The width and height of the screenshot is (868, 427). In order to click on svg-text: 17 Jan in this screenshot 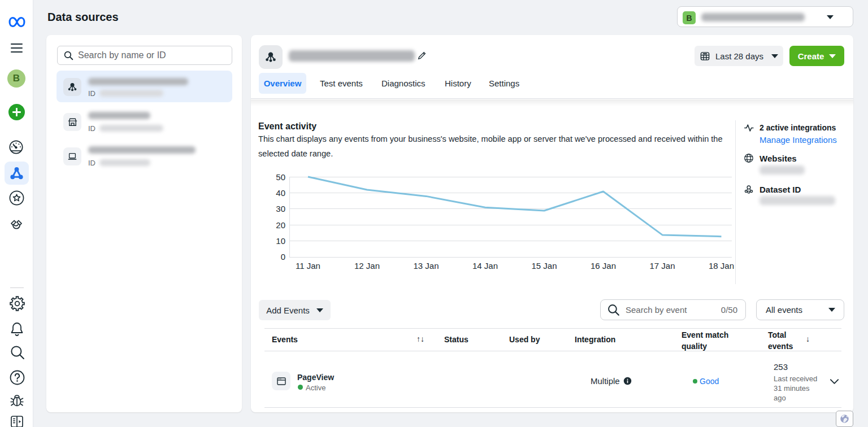, I will do `click(662, 265)`.